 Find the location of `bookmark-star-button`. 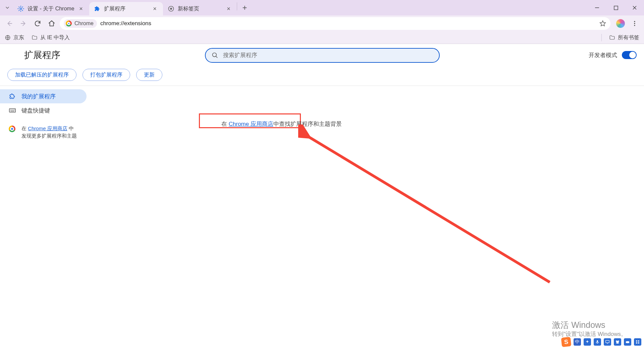

bookmark-star-button is located at coordinates (603, 23).